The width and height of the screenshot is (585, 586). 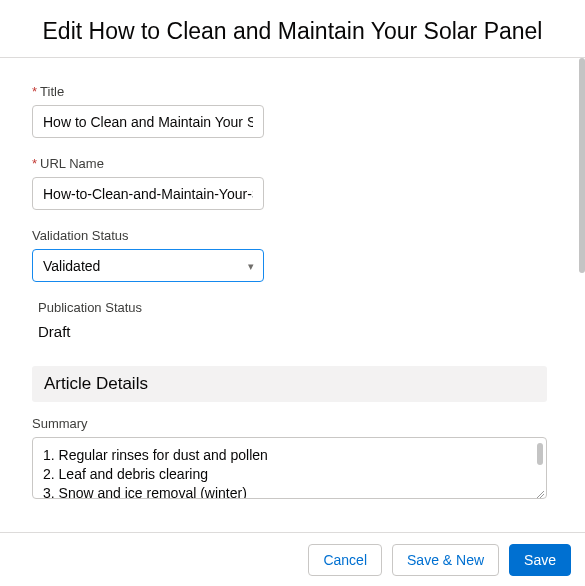 What do you see at coordinates (540, 454) in the screenshot?
I see `textarea-scroll-thumb` at bounding box center [540, 454].